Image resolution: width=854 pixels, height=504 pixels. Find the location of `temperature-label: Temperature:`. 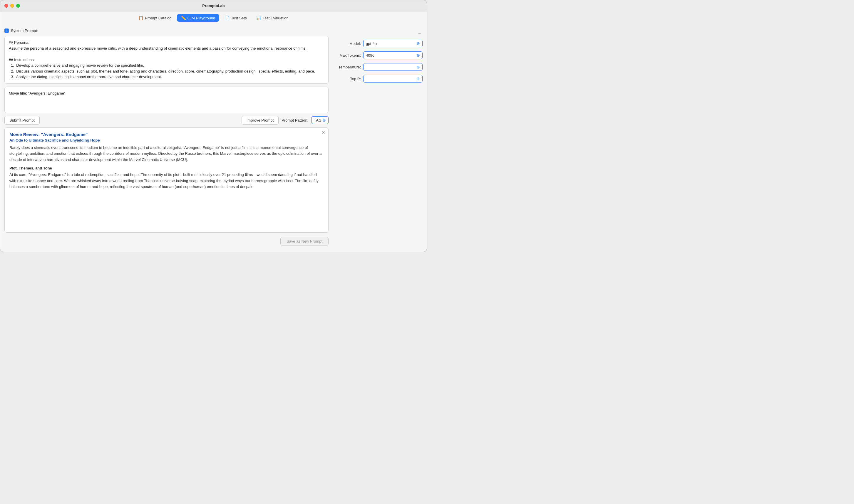

temperature-label: Temperature: is located at coordinates (348, 67).